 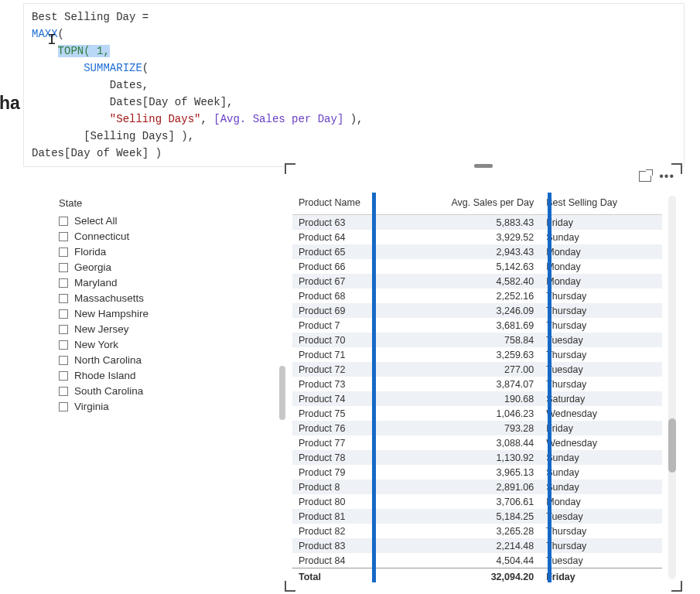 I want to click on cell-avg-sales: 3,965.13, so click(x=470, y=472).